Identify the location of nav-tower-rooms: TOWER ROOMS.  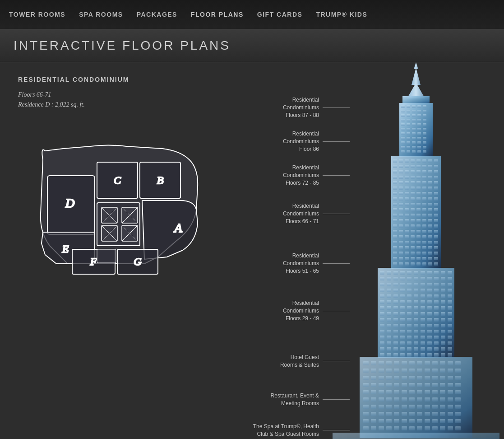
(37, 14).